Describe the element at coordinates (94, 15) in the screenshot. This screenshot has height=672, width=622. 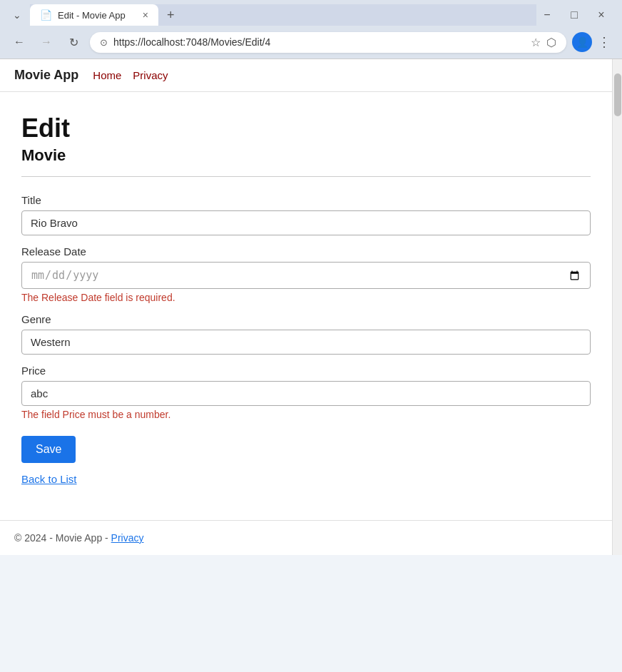
I see `browser-tab: 📄 Edit - Movie App ×` at that location.